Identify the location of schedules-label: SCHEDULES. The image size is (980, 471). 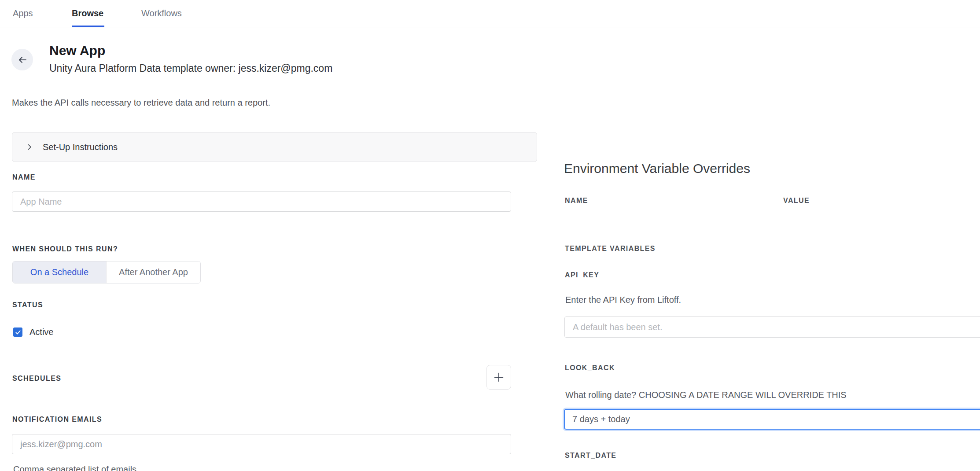
(37, 379).